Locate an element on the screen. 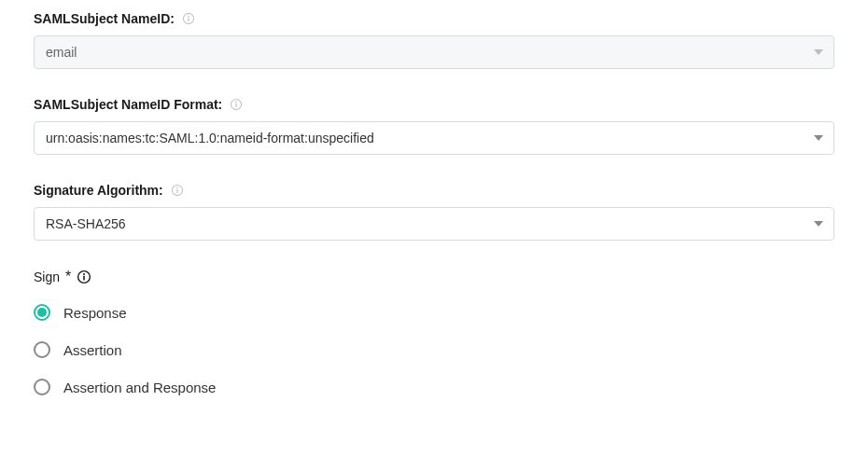 This screenshot has width=868, height=470. field-nameid-label: SAMLSubject NameID: is located at coordinates (105, 19).